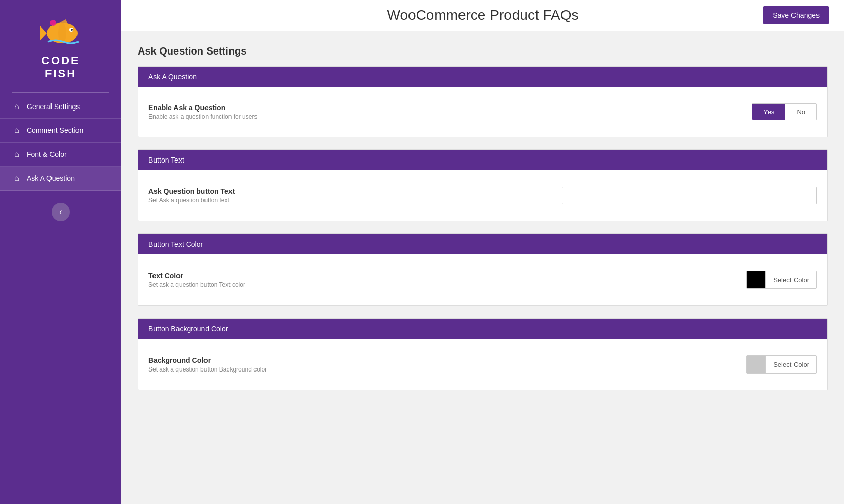 The height and width of the screenshot is (504, 844). Describe the element at coordinates (53, 107) in the screenshot. I see `sidebar-item-label: General Settings` at that location.